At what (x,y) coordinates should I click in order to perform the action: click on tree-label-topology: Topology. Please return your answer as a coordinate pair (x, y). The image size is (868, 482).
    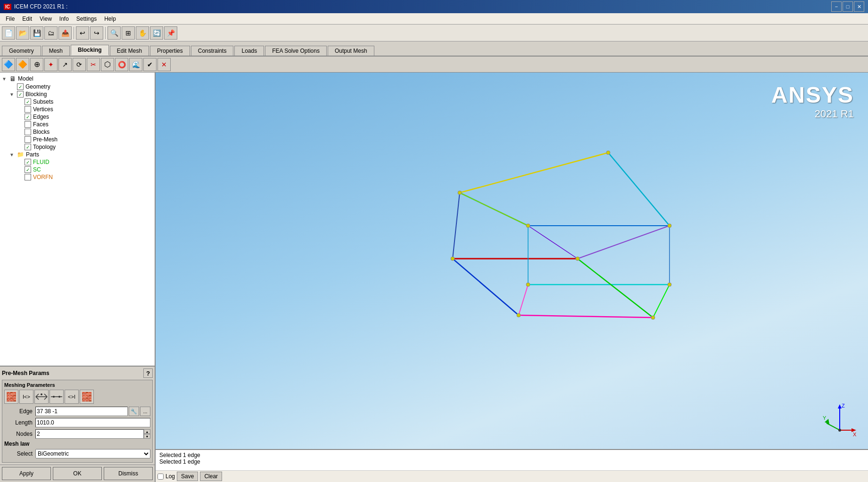
    Looking at the image, I should click on (44, 147).